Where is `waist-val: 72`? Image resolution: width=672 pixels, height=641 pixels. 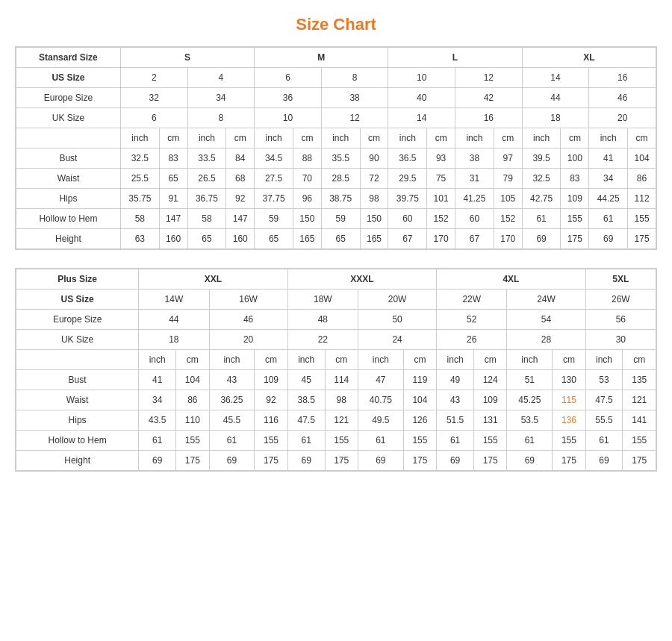
waist-val: 72 is located at coordinates (374, 179).